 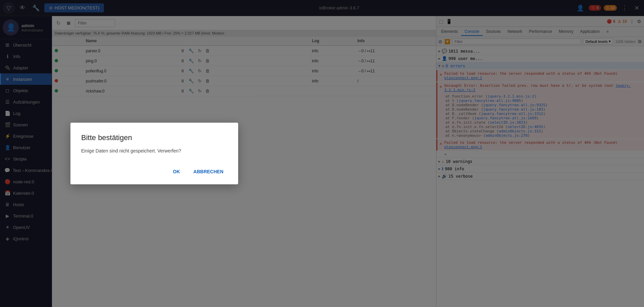 What do you see at coordinates (176, 172) in the screenshot?
I see `ok-button: OK` at bounding box center [176, 172].